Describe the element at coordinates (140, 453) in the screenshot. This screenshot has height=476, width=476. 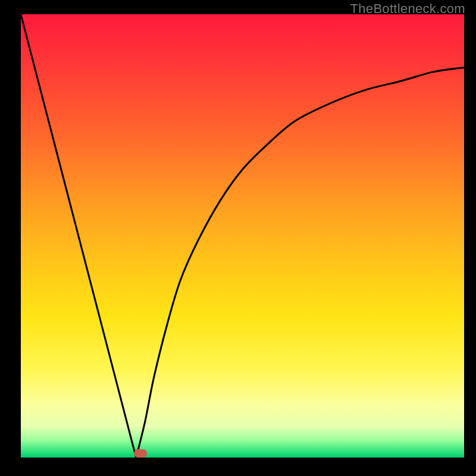
I see `bottleneck-marker` at that location.